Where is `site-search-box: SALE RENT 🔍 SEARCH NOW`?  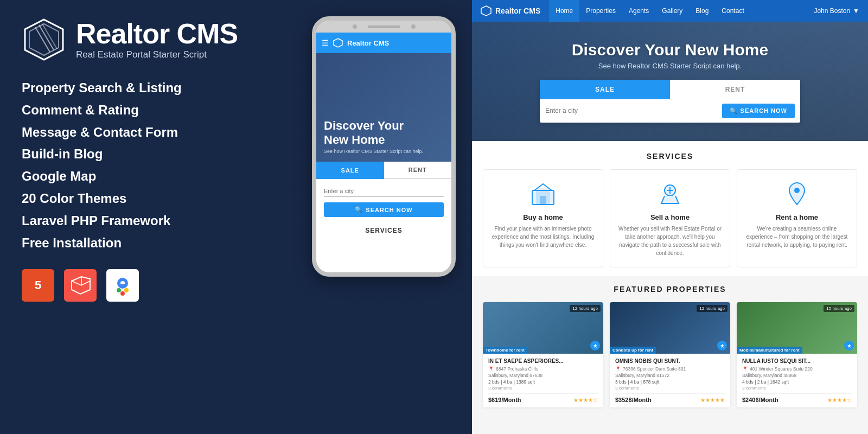 site-search-box: SALE RENT 🔍 SEARCH NOW is located at coordinates (670, 101).